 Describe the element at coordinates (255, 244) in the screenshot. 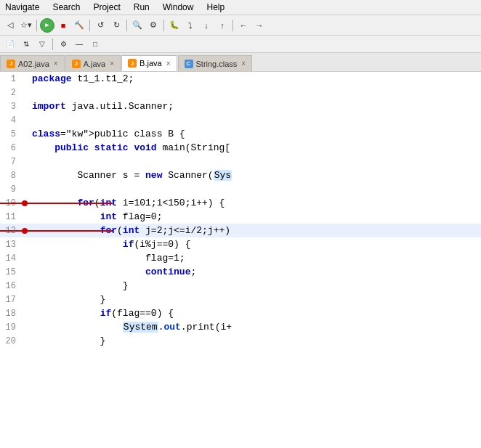

I see `code-content-13: if(i%j==0) {` at that location.